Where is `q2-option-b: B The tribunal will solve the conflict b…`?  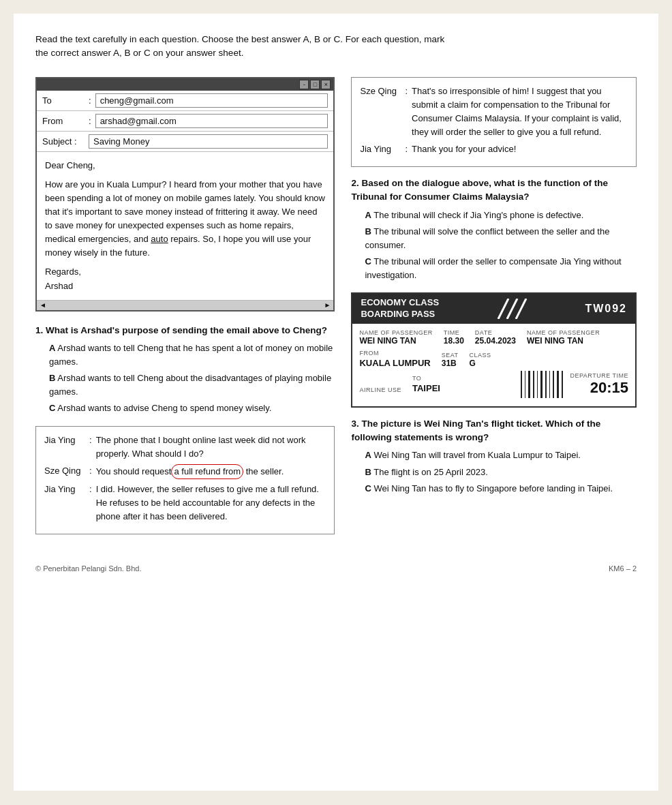
q2-option-b: B The tribunal will solve the conflict b… is located at coordinates (493, 239).